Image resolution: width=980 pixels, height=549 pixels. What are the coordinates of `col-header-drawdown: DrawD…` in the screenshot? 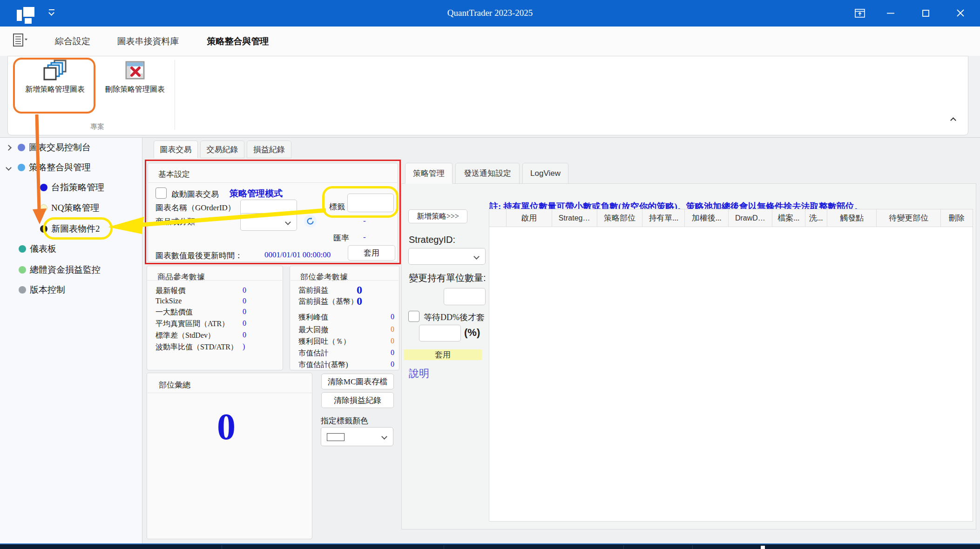 It's located at (750, 218).